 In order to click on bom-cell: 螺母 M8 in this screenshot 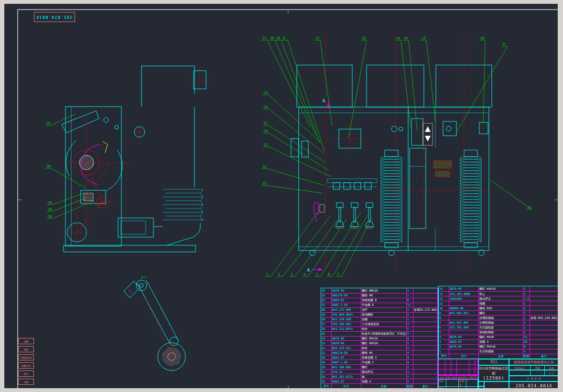, I will do `click(384, 295)`.